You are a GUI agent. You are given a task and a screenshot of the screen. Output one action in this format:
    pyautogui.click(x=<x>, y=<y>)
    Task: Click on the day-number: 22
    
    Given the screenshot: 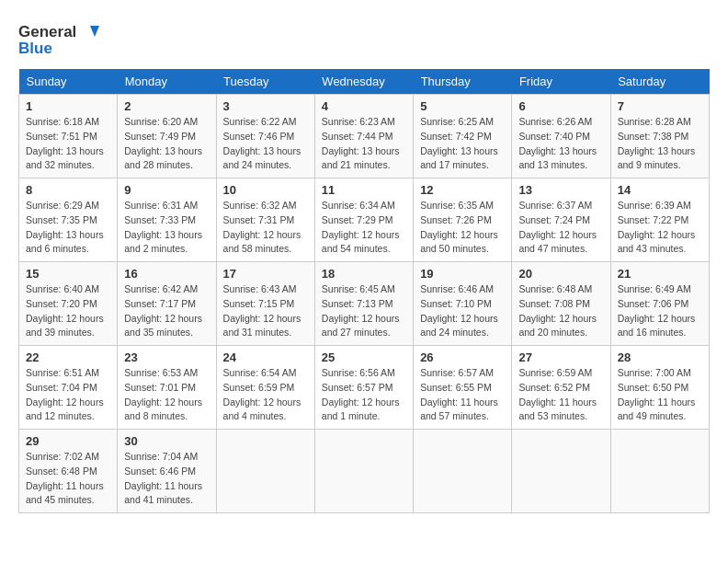 What is the action you would take?
    pyautogui.click(x=68, y=357)
    